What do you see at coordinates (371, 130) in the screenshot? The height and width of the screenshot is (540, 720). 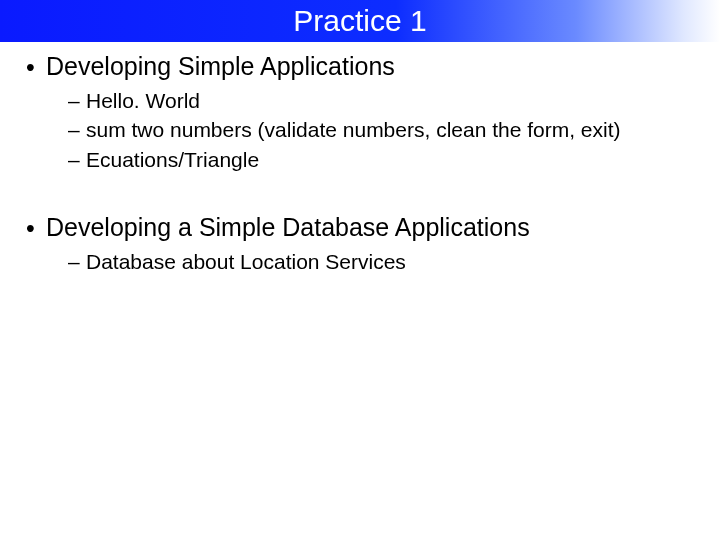 I see `sub-list: Hello. World sum two numbers (validate n…` at bounding box center [371, 130].